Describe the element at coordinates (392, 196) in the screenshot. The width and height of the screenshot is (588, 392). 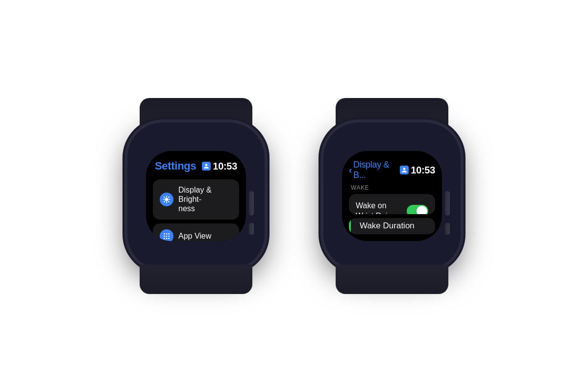
I see `watch-screen-display: ‹ Display & B... 10:53 WAKE` at that location.